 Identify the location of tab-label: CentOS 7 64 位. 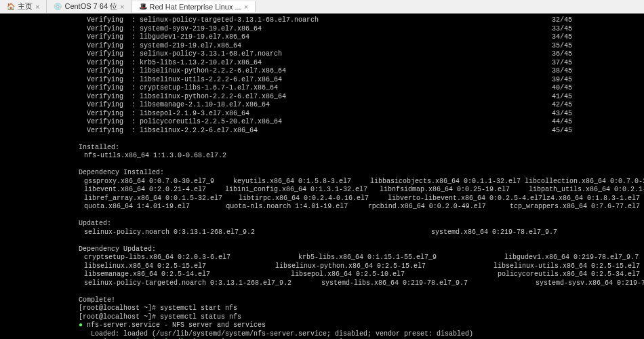
(91, 7).